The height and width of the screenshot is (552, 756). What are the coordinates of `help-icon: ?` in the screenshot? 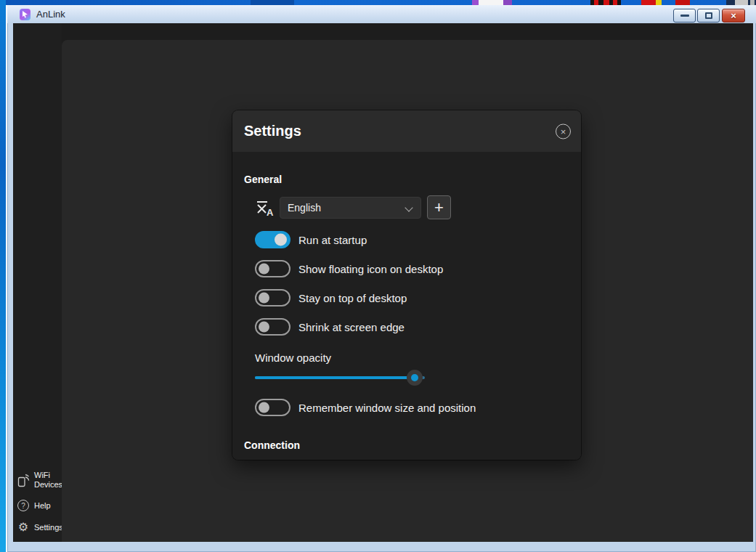 It's located at (23, 506).